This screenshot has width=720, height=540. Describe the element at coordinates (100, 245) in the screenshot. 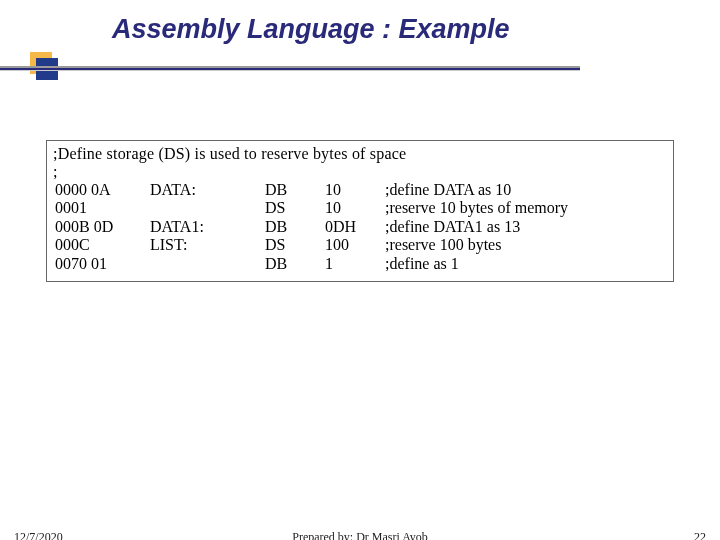

I see `cell-addr: 000C` at that location.